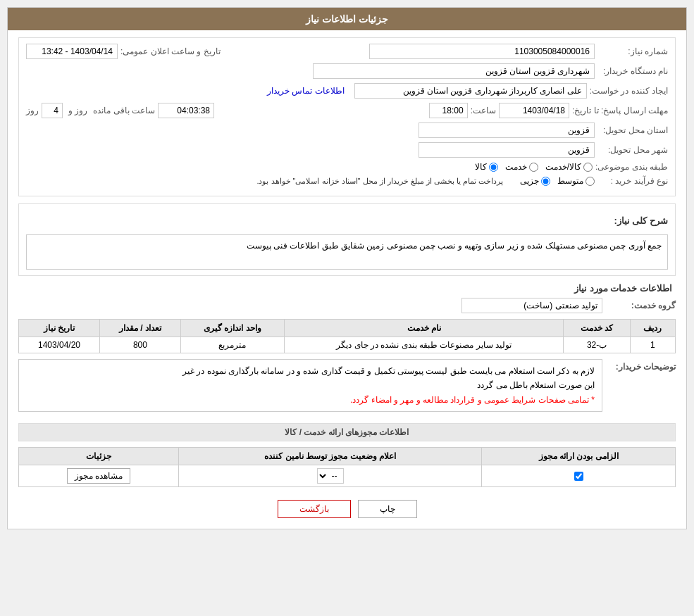 This screenshot has height=616, width=694. I want to click on cell-date: 1403/04/20, so click(59, 345).